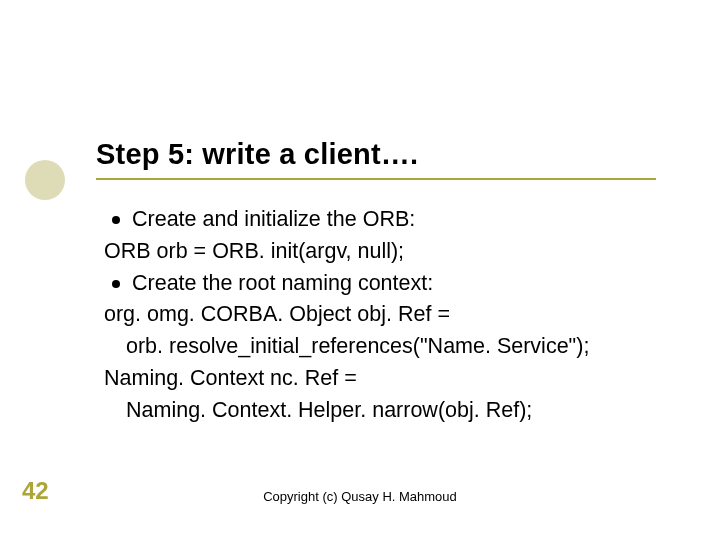 The width and height of the screenshot is (720, 540). Describe the element at coordinates (394, 252) in the screenshot. I see `code-line: ORB orb = ORB. init(argv, null);` at that location.